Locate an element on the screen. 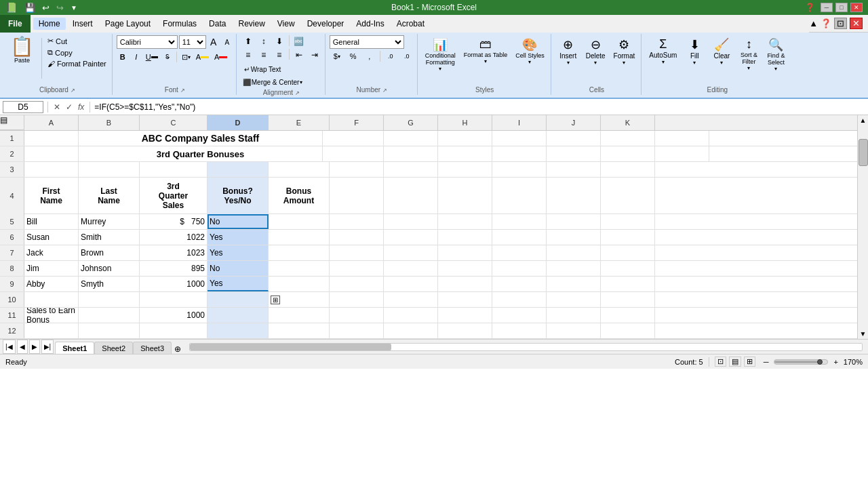 The image size is (868, 488). cell-G6 is located at coordinates (411, 237).